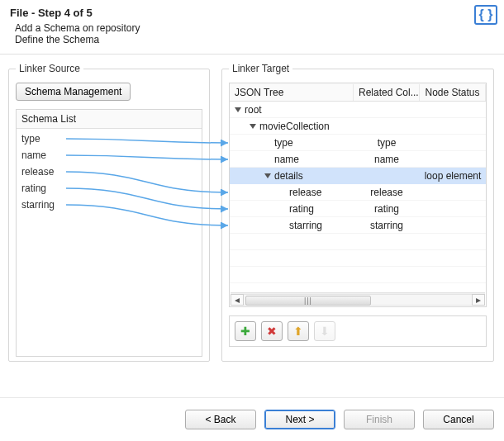  I want to click on wizard-header: File - Step 4 of 5 Add a Schema on repos…, so click(252, 27).